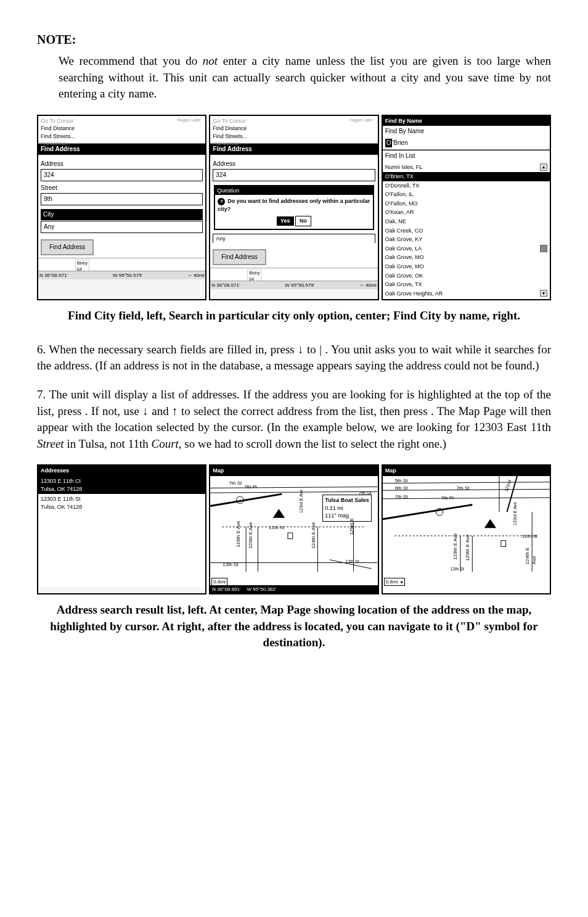 This screenshot has height=917, width=588. Describe the element at coordinates (122, 532) in the screenshot. I see `address-list: 12303 E 11th CtTulsa, OK 7412812303 E 11…` at that location.